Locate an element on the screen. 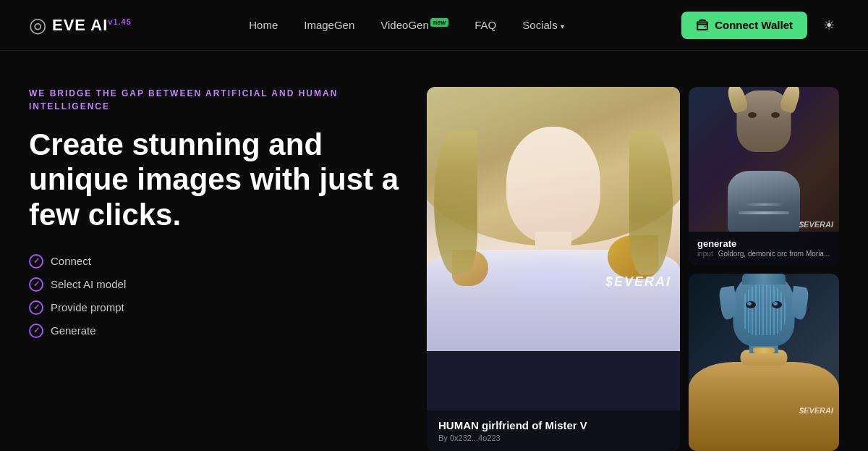 Image resolution: width=868 pixels, height=451 pixels. wallet-icon is located at coordinates (702, 25).